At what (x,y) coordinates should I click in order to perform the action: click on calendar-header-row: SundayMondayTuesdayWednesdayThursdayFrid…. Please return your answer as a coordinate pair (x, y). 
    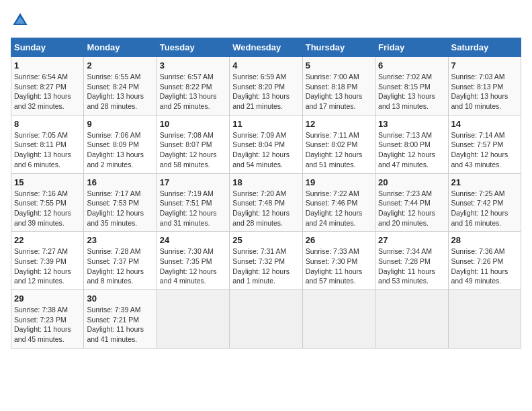
    Looking at the image, I should click on (266, 48).